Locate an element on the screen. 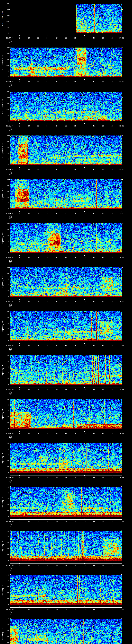 This screenshot has width=132, height=644. panel-end-time: 10:00 is located at coordinates (122, 38).